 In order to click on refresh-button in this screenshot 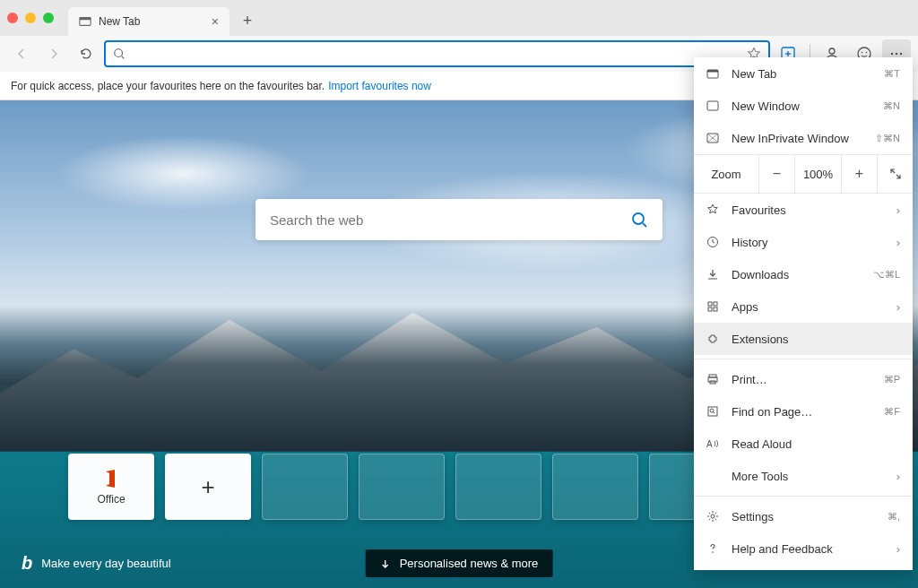, I will do `click(86, 54)`.